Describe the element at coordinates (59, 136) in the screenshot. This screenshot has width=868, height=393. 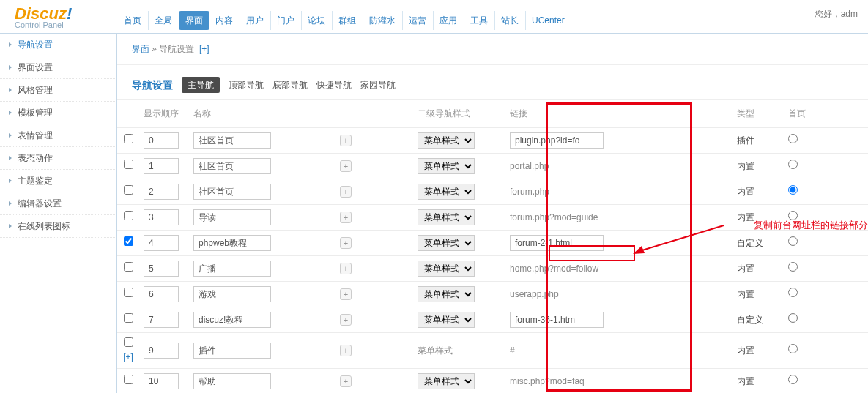
I see `side-4: 表情管理` at that location.